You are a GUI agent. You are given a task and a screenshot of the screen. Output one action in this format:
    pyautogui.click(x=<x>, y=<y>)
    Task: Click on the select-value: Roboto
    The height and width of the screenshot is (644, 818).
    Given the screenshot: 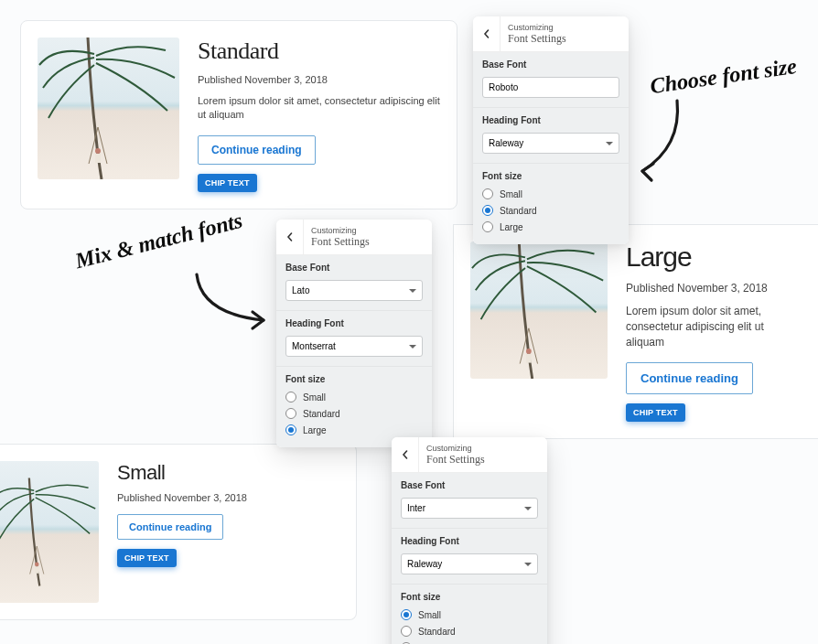 What is the action you would take?
    pyautogui.click(x=503, y=88)
    